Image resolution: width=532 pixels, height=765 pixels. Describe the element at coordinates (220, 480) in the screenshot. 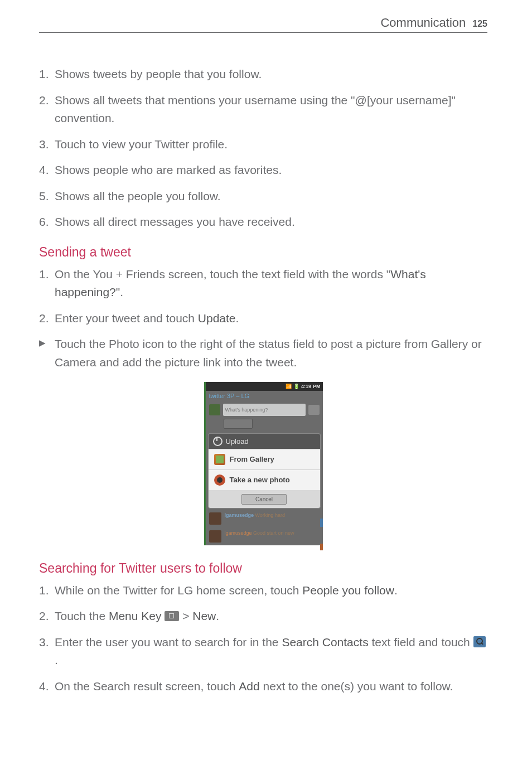

I see `camera-icon` at that location.